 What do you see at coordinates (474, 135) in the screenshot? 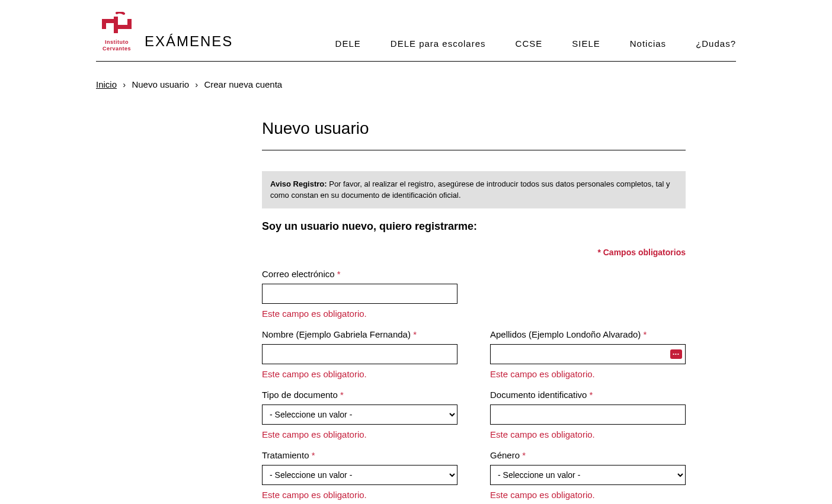
I see `page-title: Nuevo usuario` at bounding box center [474, 135].